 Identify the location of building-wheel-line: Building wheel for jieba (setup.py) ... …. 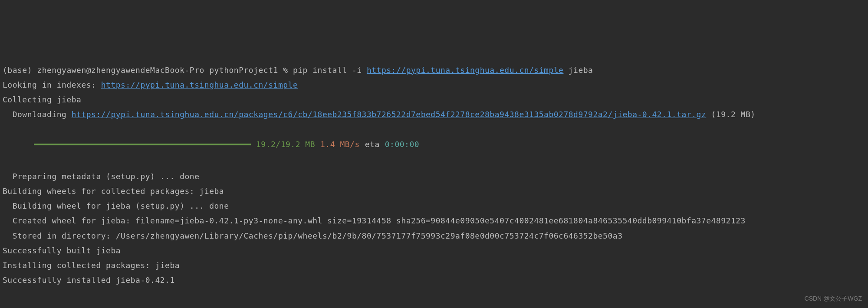
(434, 206).